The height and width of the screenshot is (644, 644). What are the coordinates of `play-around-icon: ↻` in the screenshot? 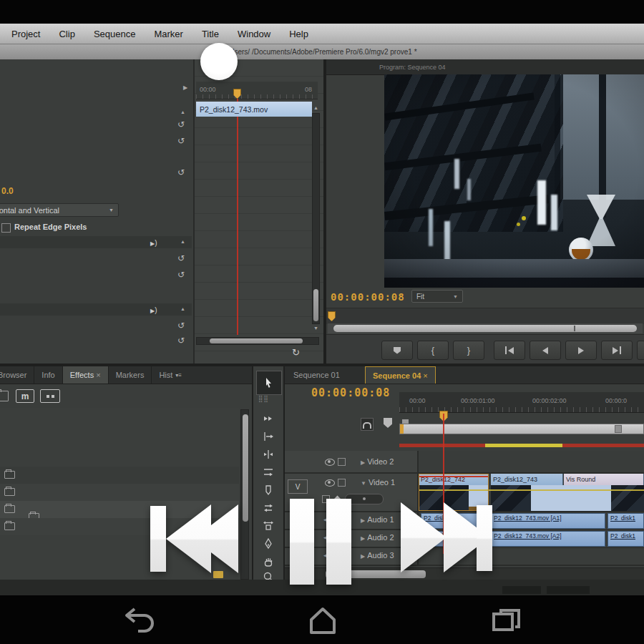 It's located at (296, 352).